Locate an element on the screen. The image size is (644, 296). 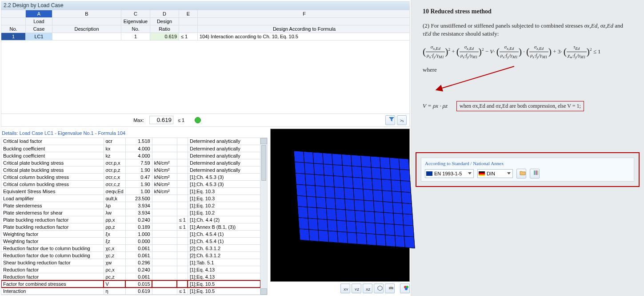
color-button is located at coordinates (405, 288).